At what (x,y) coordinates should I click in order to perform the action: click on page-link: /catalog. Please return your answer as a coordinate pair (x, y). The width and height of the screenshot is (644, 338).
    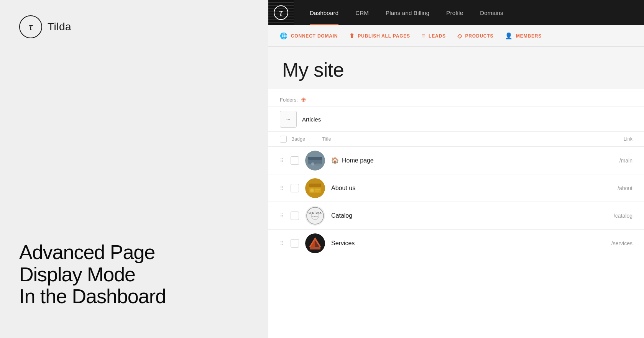
    Looking at the image, I should click on (610, 216).